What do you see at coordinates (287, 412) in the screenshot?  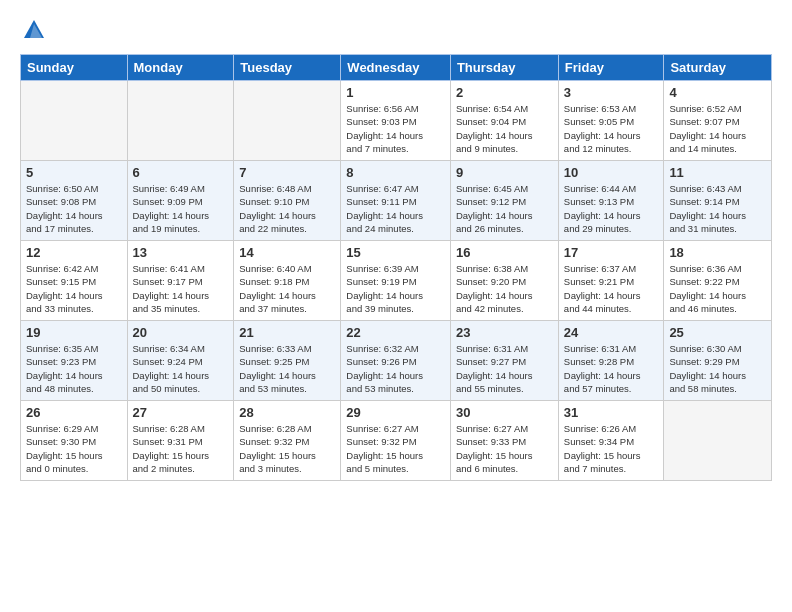 I see `day-number: 28` at bounding box center [287, 412].